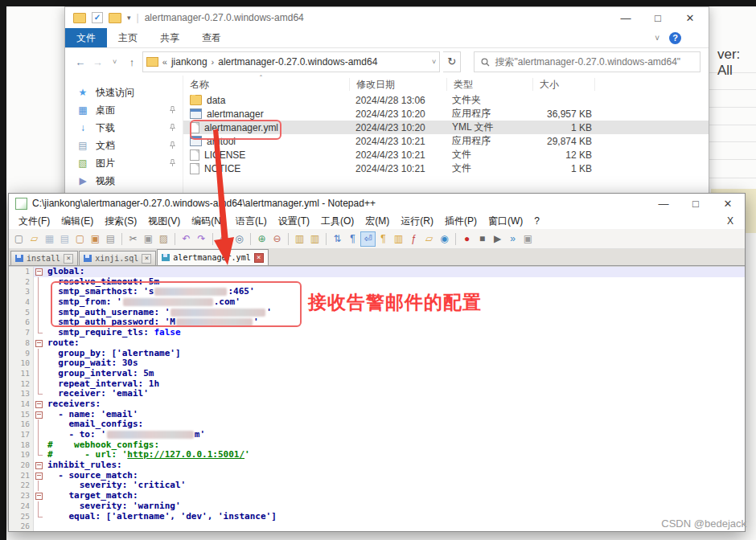  I want to click on quick-access-toolbar-caret-icon: ▾, so click(129, 18).